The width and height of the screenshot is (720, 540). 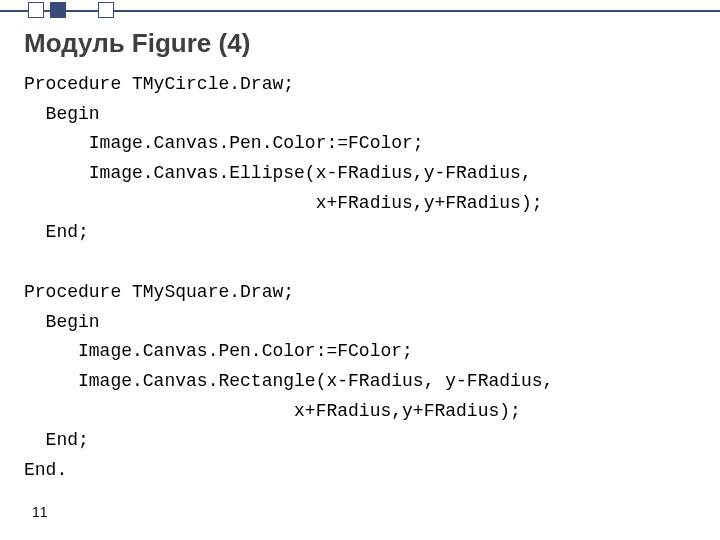 I want to click on slide-title: Модуль Figure (4), so click(x=137, y=44).